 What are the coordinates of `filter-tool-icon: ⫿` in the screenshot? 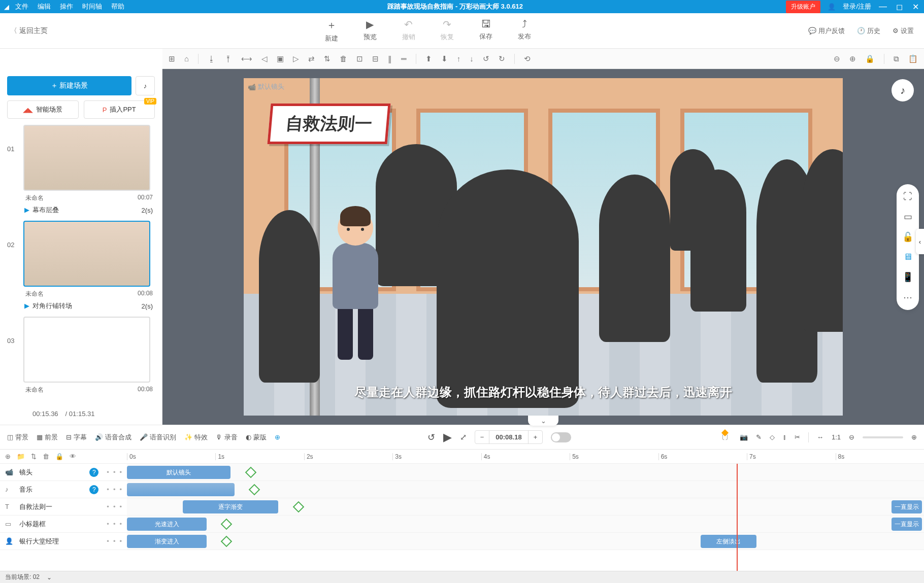 It's located at (785, 437).